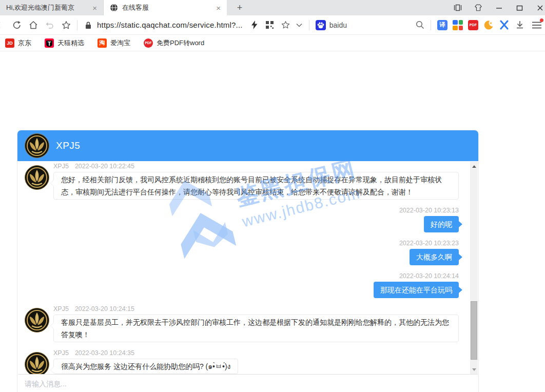 The image size is (545, 392). What do you see at coordinates (474, 166) in the screenshot?
I see `scroll-up-icon` at bounding box center [474, 166].